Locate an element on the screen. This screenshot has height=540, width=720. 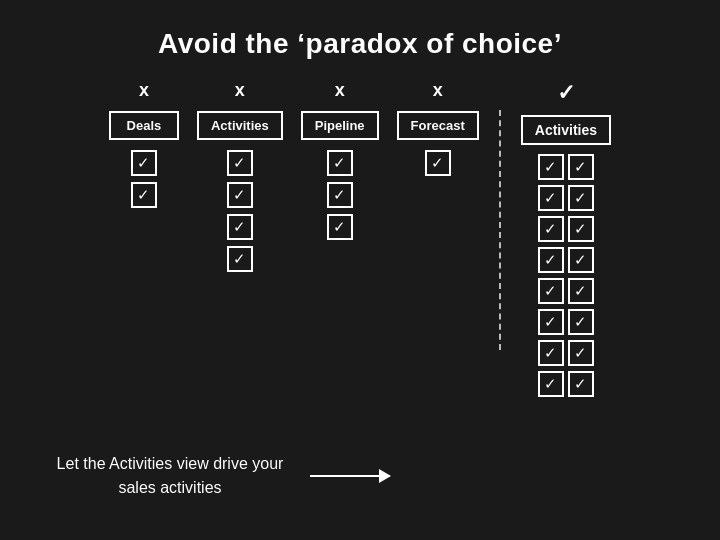
activities-right-cb-2a: ✓ is located at coordinates (551, 198).